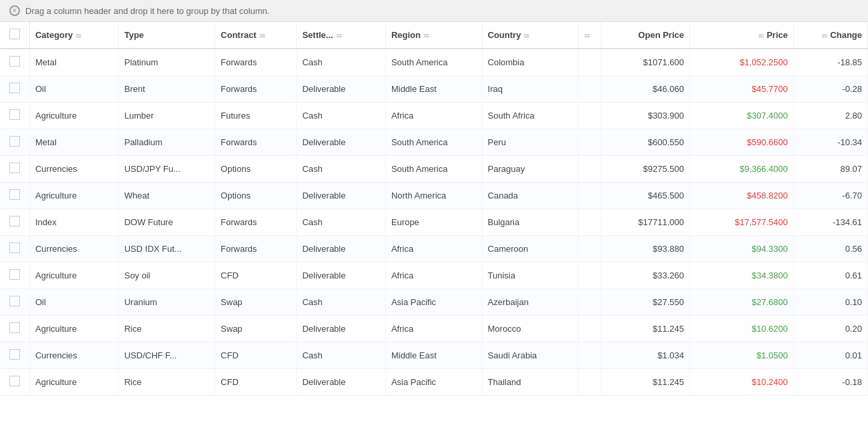  What do you see at coordinates (761, 35) in the screenshot?
I see `openprice-filter-icon: ⚌` at bounding box center [761, 35].